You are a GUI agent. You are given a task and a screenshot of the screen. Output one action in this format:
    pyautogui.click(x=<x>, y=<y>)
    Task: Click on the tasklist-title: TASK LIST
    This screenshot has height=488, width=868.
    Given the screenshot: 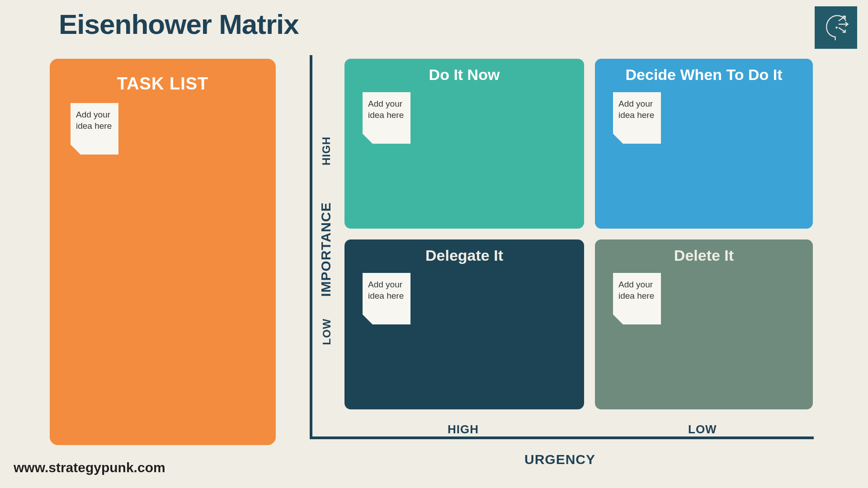 What is the action you would take?
    pyautogui.click(x=163, y=84)
    